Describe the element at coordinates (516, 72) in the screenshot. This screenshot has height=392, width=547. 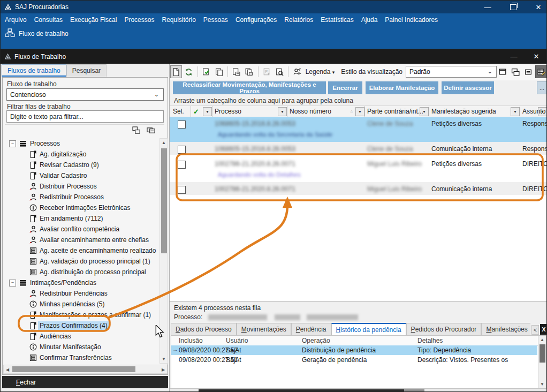
I see `cascade-layout-icon` at that location.